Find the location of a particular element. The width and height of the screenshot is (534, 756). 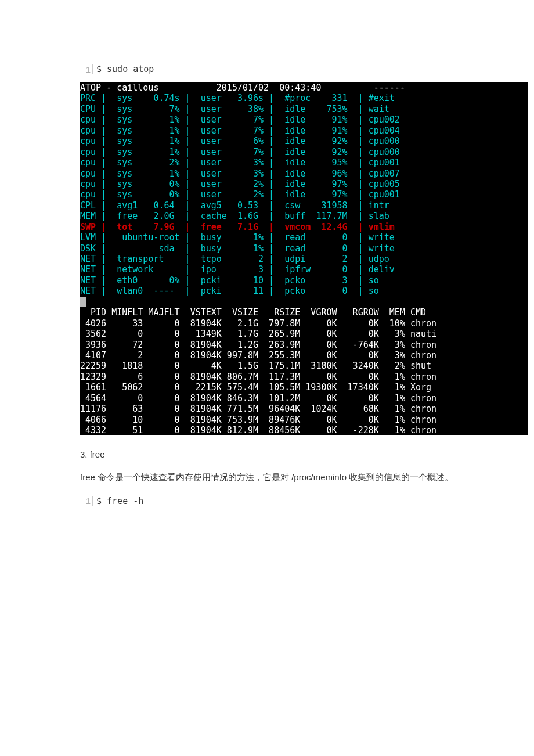

code-block-sudo-atop: 1 $ sudo atop is located at coordinates (304, 69).